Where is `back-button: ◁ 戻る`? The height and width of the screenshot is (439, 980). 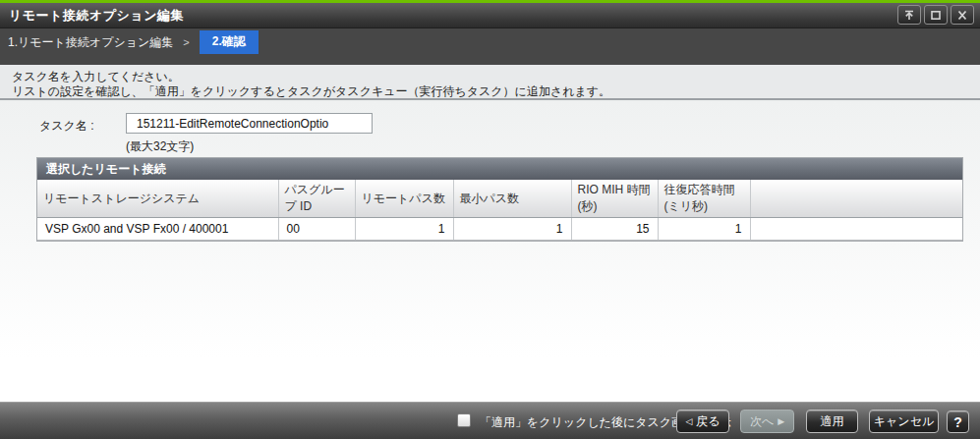 back-button: ◁ 戻る is located at coordinates (703, 421).